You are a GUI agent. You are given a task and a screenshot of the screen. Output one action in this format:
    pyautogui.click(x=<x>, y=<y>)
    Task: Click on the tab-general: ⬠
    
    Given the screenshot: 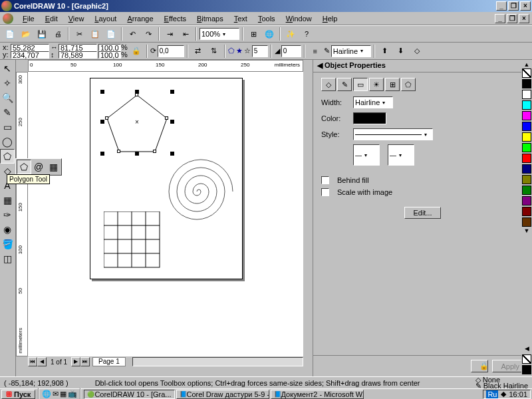 What is the action you would take?
    pyautogui.click(x=408, y=84)
    